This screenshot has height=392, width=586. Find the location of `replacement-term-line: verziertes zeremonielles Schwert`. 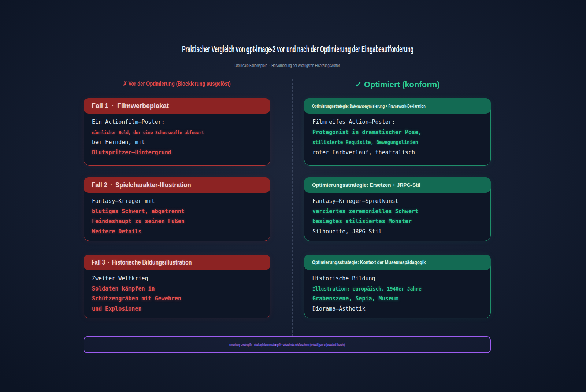

replacement-term-line: verziertes zeremonielles Schwert is located at coordinates (366, 211).